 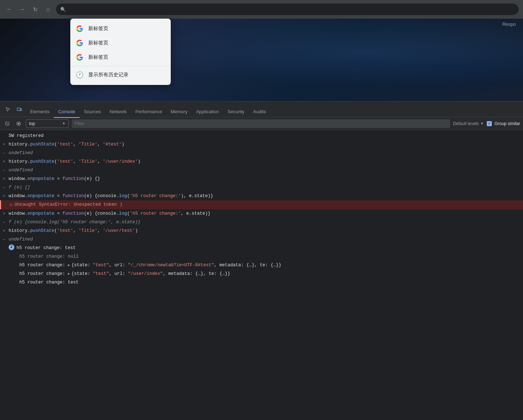 I want to click on console-text: f (e) {console.log('h5 router change:', …, so click(x=75, y=222).